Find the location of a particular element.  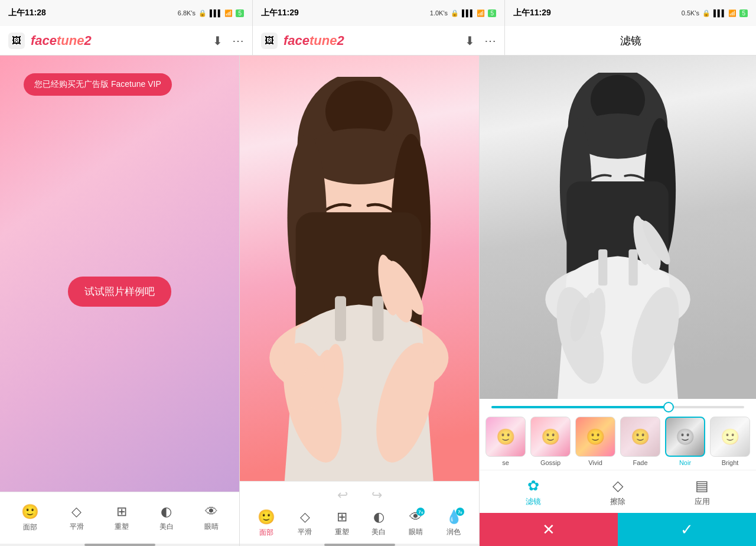

status-icons-3: 0.5K's 🔒 ▌▌▌ 📶 5 is located at coordinates (715, 13).